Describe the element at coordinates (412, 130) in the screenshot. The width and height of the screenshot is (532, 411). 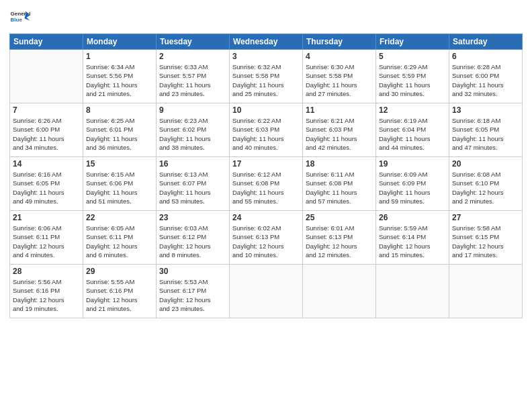
I see `calendar-cell: 12Sunrise: 6:19 AM Sunset: 6:04 PM Dayli…` at that location.